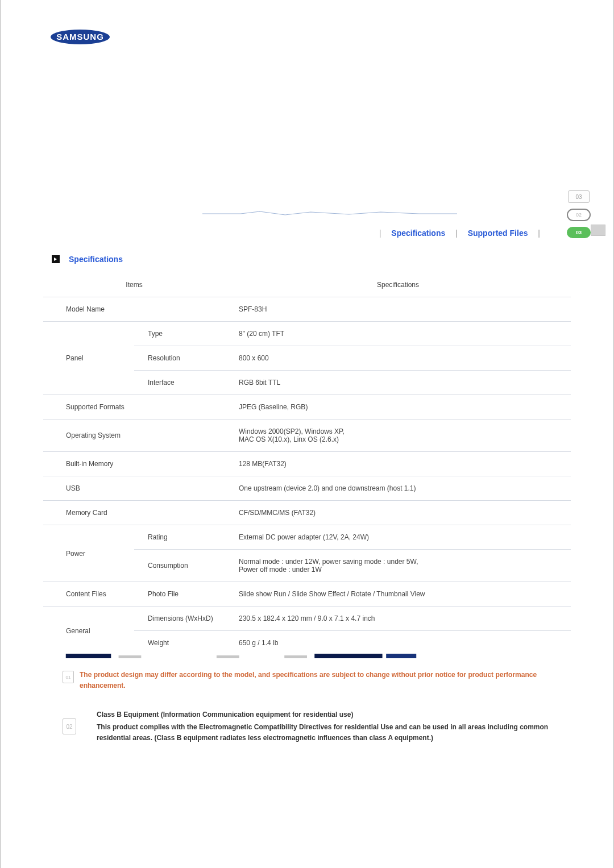 This screenshot has height=868, width=614. I want to click on table-row: General Dimensions (WxHxD) 230.5 x 182.4…, so click(307, 618).